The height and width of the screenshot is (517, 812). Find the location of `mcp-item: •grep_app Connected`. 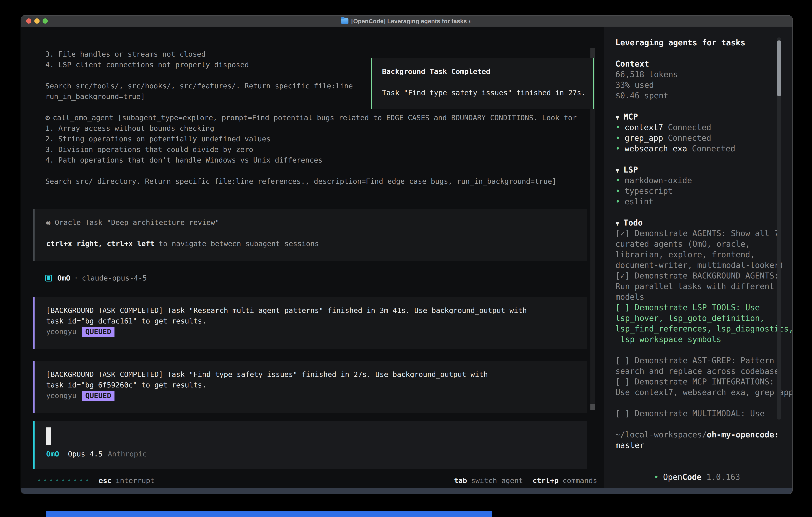

mcp-item: •grep_app Connected is located at coordinates (694, 138).